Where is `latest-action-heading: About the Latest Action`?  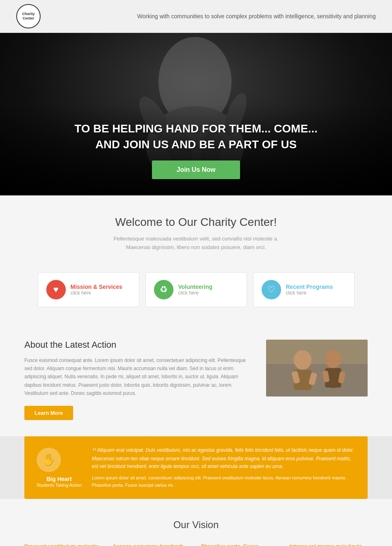
latest-action-heading: About the Latest Action is located at coordinates (139, 345).